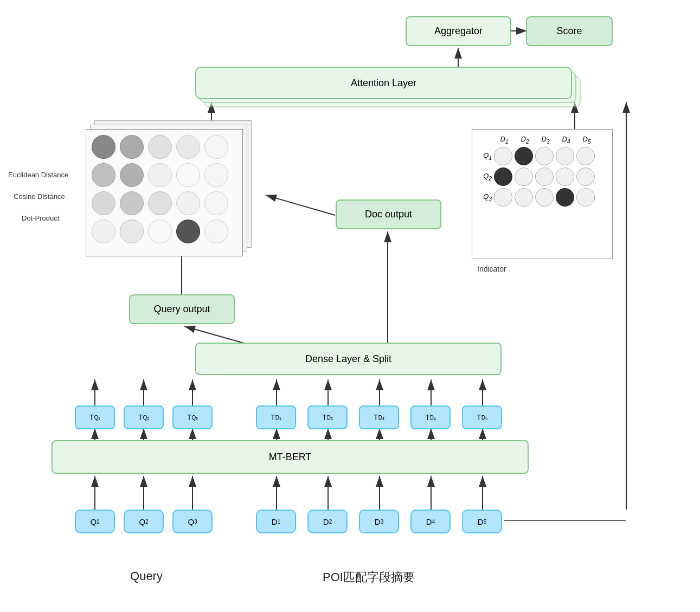  I want to click on mt-bert-label: MT-BERT, so click(291, 458).